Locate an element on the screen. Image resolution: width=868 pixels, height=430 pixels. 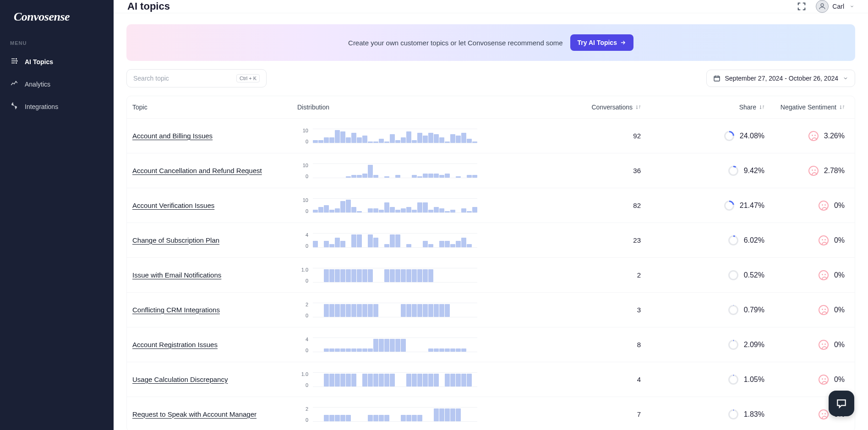
share-value: 1.05% is located at coordinates (754, 380).